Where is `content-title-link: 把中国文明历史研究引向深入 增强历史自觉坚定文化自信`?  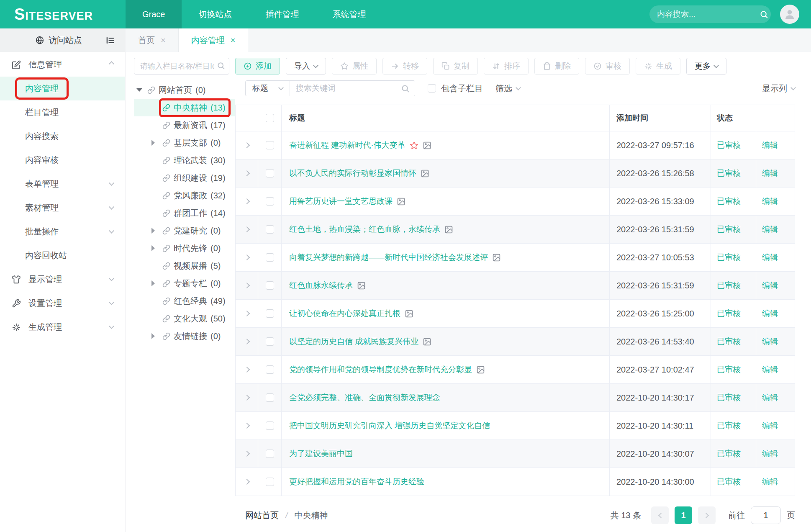 content-title-link: 把中国文明历史研究引向深入 增强历史自觉坚定文化自信 is located at coordinates (390, 426).